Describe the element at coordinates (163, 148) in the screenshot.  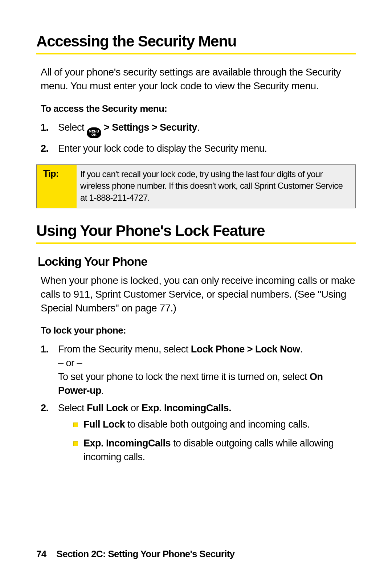
I see `step2-text: Enter your lock code to display the Secu…` at that location.